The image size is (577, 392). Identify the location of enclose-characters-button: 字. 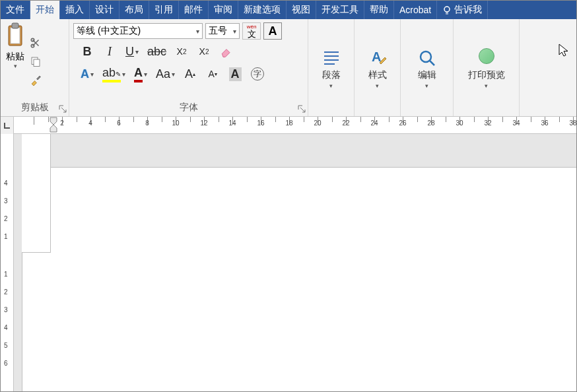
(257, 74).